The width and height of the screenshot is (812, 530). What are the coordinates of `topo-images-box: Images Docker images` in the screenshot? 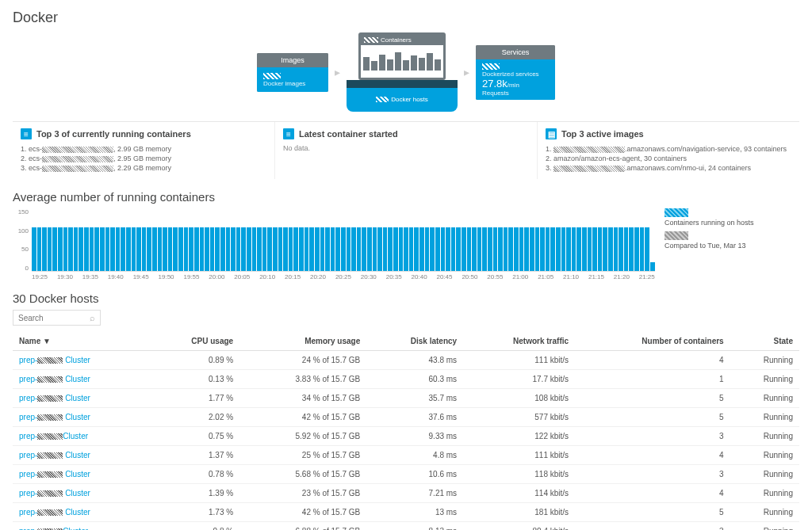 It's located at (293, 73).